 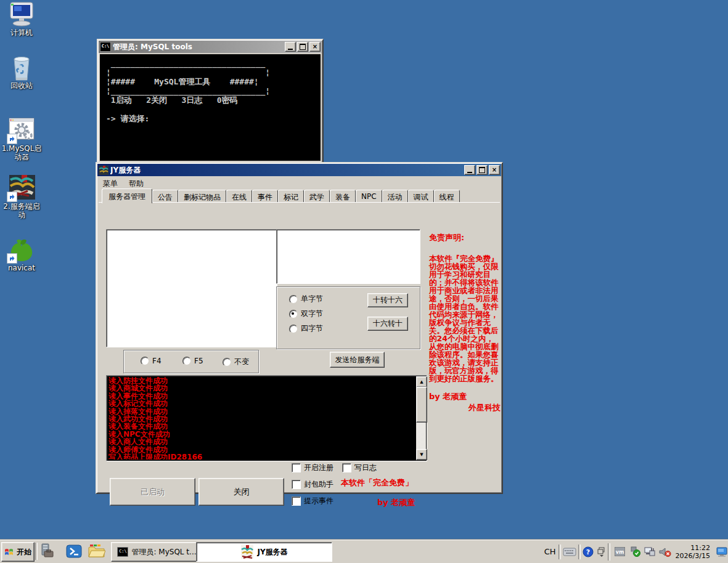 I want to click on keyboard-icon, so click(x=570, y=552).